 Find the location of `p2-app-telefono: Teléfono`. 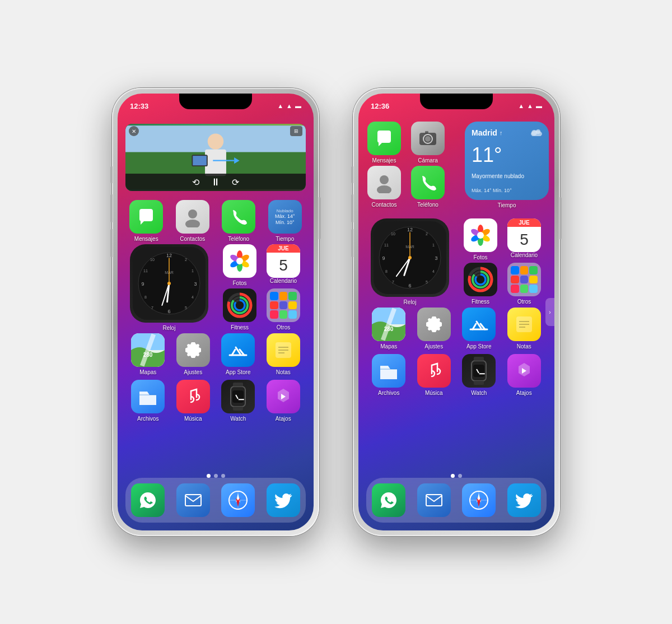

p2-app-telefono: Teléfono is located at coordinates (428, 187).